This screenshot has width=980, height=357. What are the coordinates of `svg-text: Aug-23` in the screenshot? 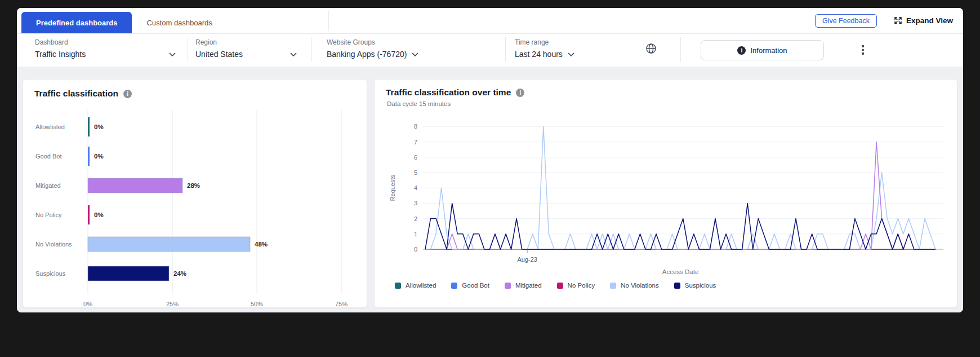 It's located at (527, 259).